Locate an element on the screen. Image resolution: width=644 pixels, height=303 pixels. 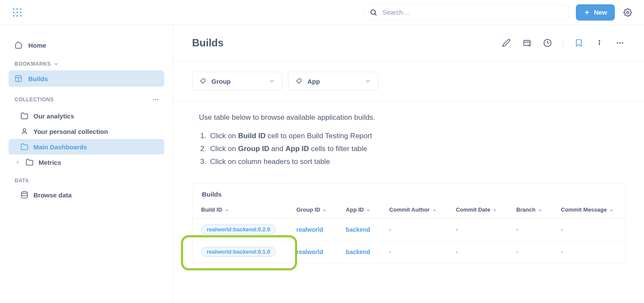
clock-icon is located at coordinates (548, 43).